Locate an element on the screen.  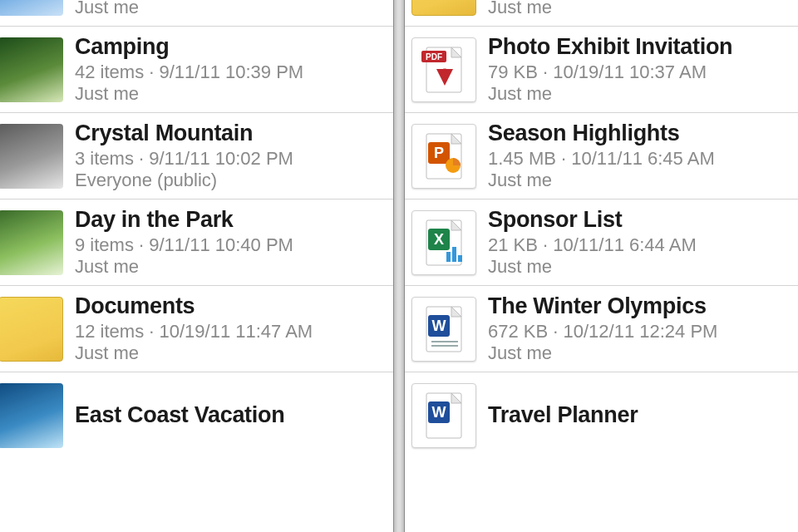
svg-text: P is located at coordinates (439, 153).